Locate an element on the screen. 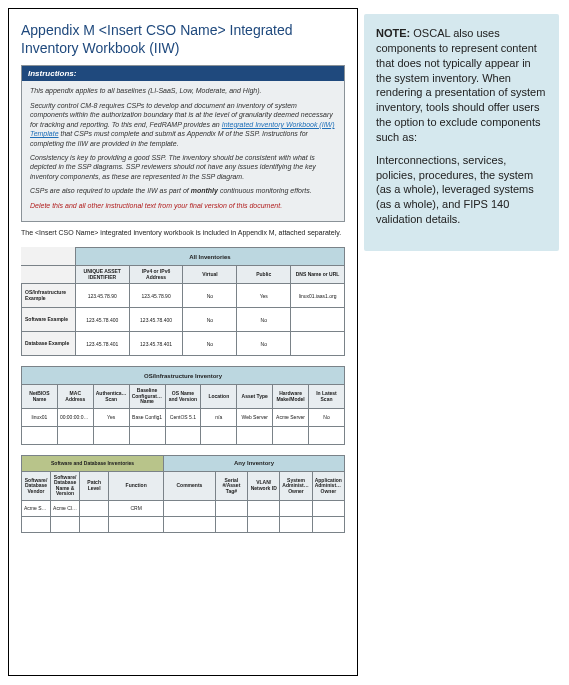  instructions-delete-note: Delete this and all other instructional … is located at coordinates (183, 206).